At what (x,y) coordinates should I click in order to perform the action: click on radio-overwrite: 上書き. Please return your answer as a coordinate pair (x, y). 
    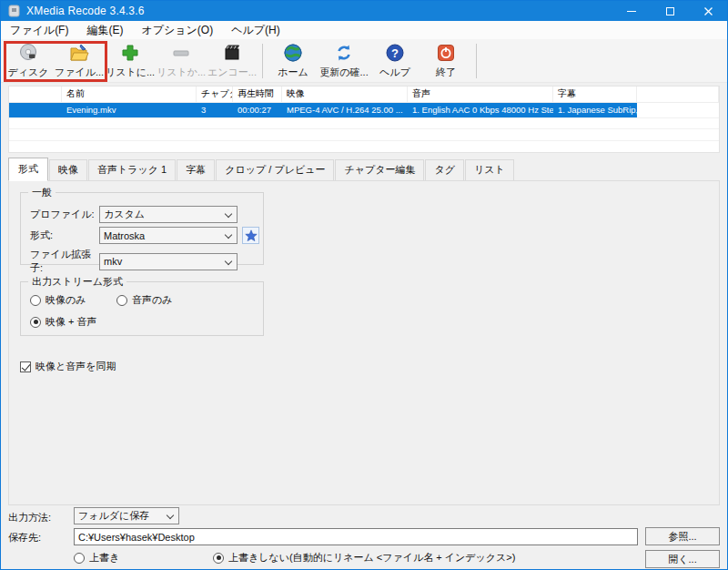
    Looking at the image, I should click on (96, 557).